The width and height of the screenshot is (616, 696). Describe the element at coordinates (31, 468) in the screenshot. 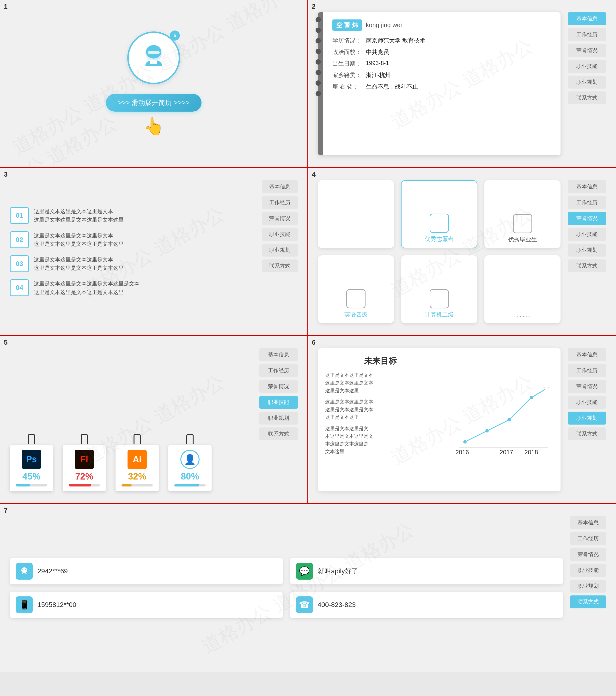

I see `card-body-ps: Ps 45%` at that location.